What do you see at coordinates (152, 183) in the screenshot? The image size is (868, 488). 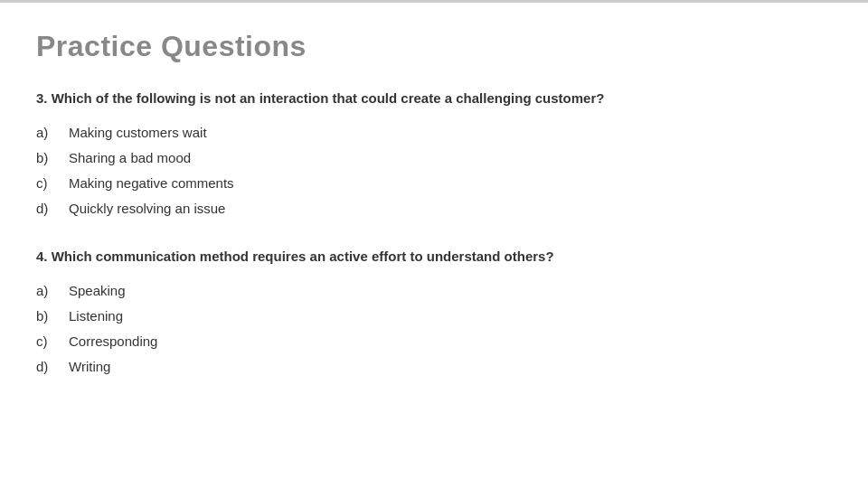 I see `answer-text: Making negative comments` at bounding box center [152, 183].